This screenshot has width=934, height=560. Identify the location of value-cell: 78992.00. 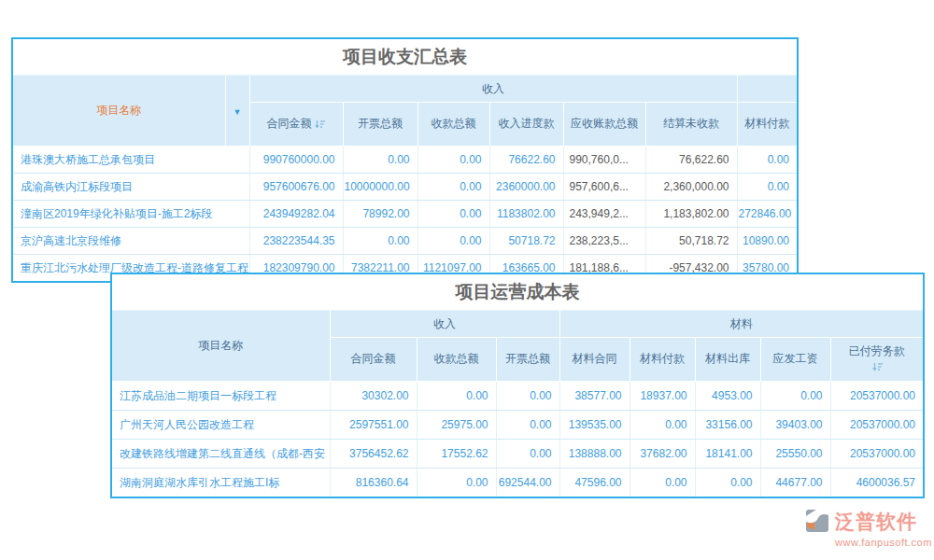
(380, 215).